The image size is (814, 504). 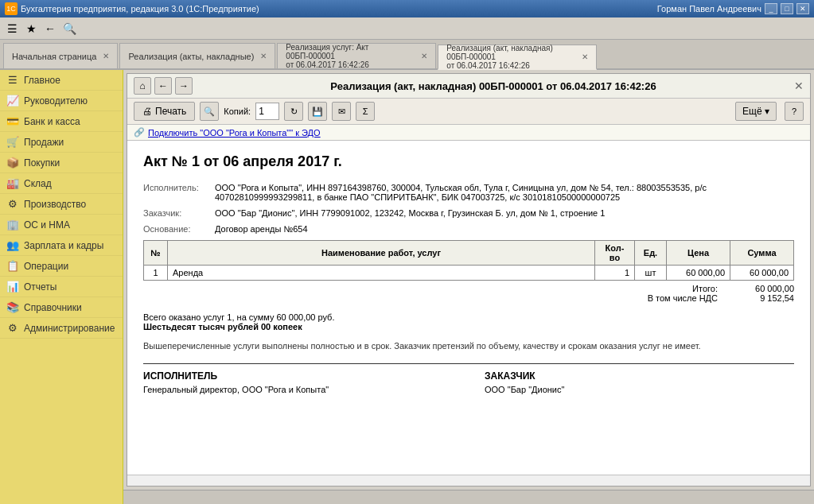 What do you see at coordinates (237, 111) in the screenshot?
I see `copies-label: Копий:` at bounding box center [237, 111].